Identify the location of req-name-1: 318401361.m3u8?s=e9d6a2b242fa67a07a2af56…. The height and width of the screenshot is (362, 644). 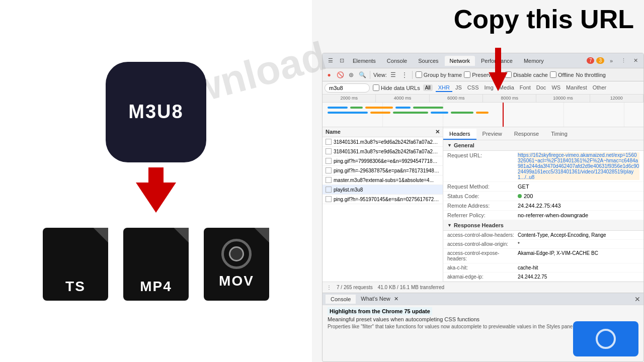
(386, 152).